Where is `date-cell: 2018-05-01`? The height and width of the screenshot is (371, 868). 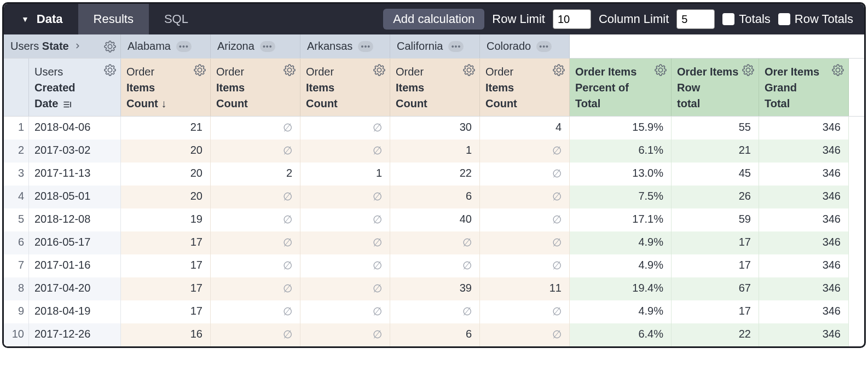
date-cell: 2018-05-01 is located at coordinates (75, 197).